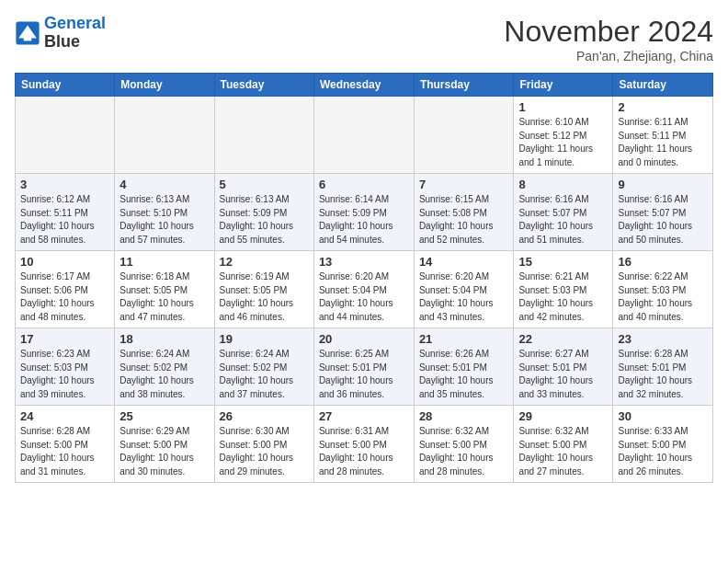  What do you see at coordinates (65, 213) in the screenshot?
I see `calendar-cell: 3Sunrise: 6:12 AM Sunset: 5:11 PM Daylig…` at bounding box center [65, 213].